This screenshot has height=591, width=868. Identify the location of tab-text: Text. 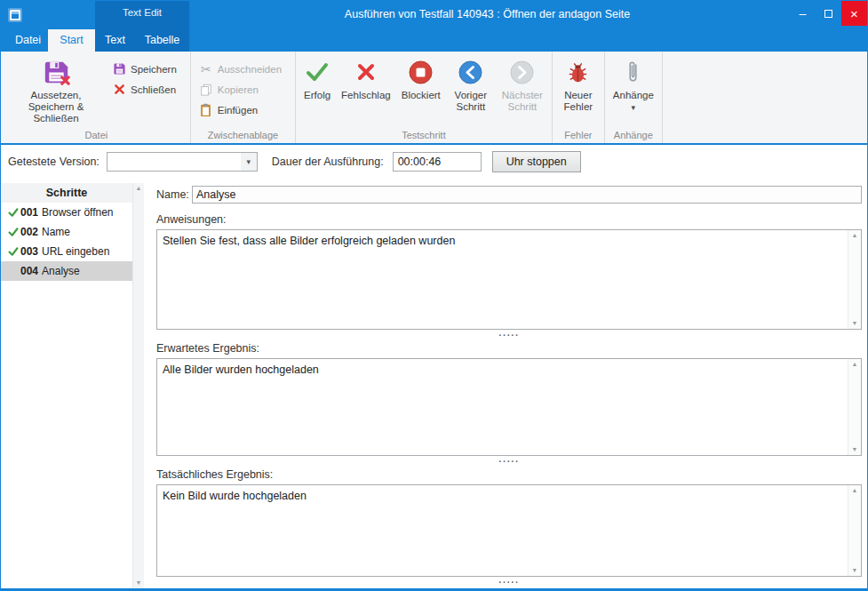
(115, 41).